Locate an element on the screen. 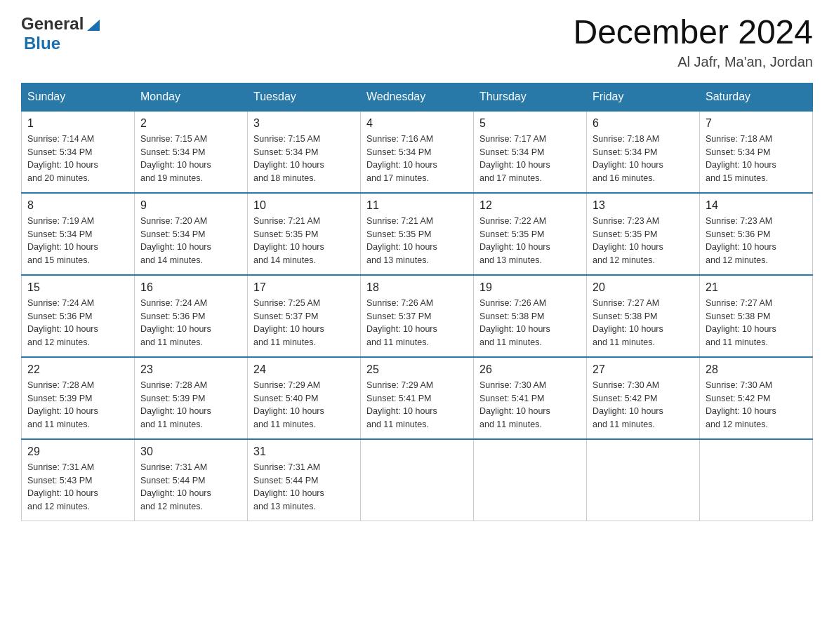 This screenshot has height=644, width=834. calendar-day: 6 Sunrise: 7:18 AM Sunset: 5:34 PM Dayli… is located at coordinates (643, 152).